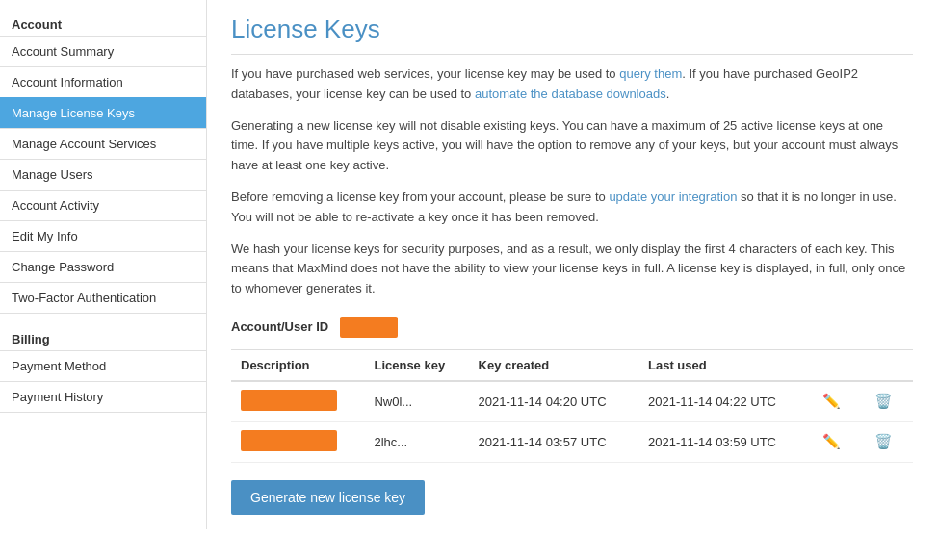 The width and height of the screenshot is (937, 560). Describe the element at coordinates (572, 35) in the screenshot. I see `page-title: License Keys` at that location.